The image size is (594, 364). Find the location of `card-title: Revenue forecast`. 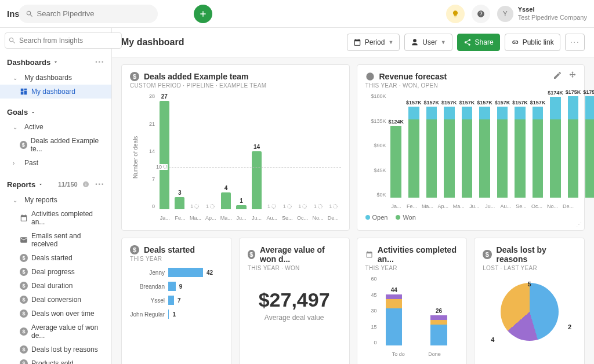

card-title: Revenue forecast is located at coordinates (413, 77).